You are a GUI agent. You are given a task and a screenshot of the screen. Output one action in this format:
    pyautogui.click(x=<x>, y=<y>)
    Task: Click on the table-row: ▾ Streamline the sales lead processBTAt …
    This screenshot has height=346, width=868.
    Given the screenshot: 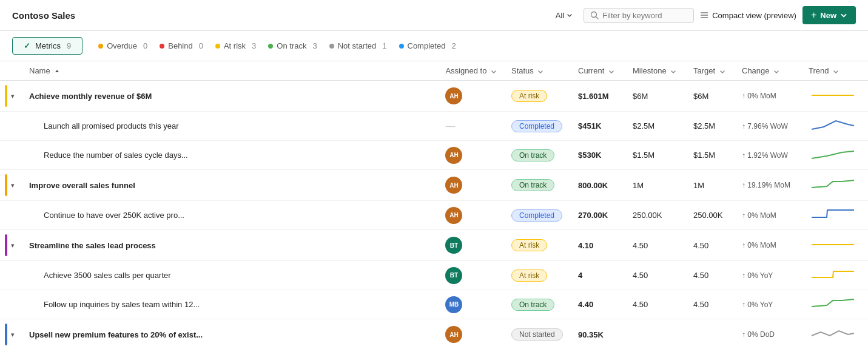 What is the action you would take?
    pyautogui.click(x=434, y=245)
    